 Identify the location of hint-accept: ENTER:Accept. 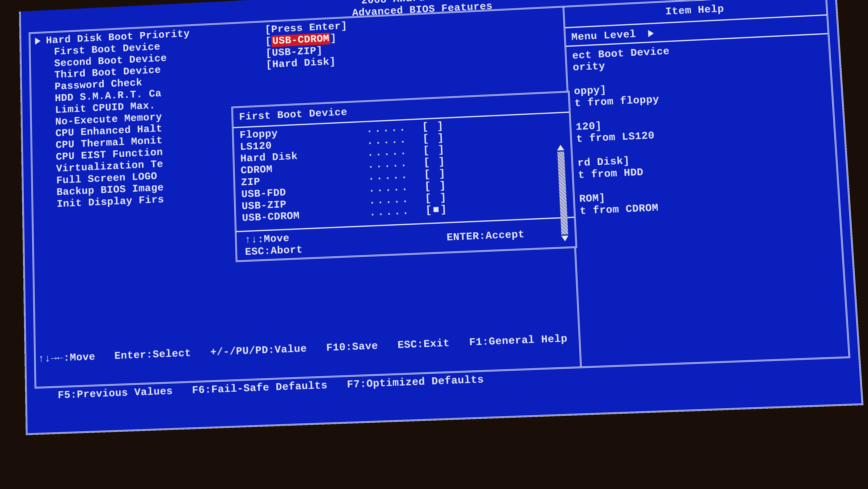
(486, 236).